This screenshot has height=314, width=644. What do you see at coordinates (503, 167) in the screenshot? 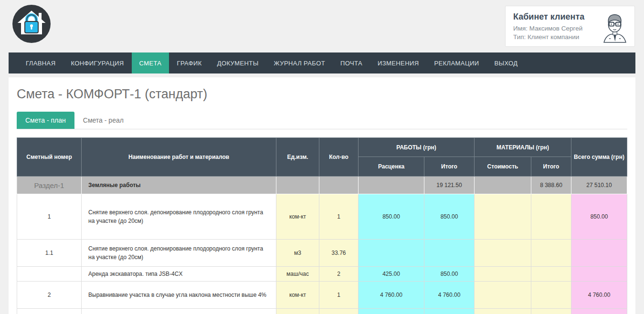
I see `col-header-cost: Стоимость` at bounding box center [503, 167].